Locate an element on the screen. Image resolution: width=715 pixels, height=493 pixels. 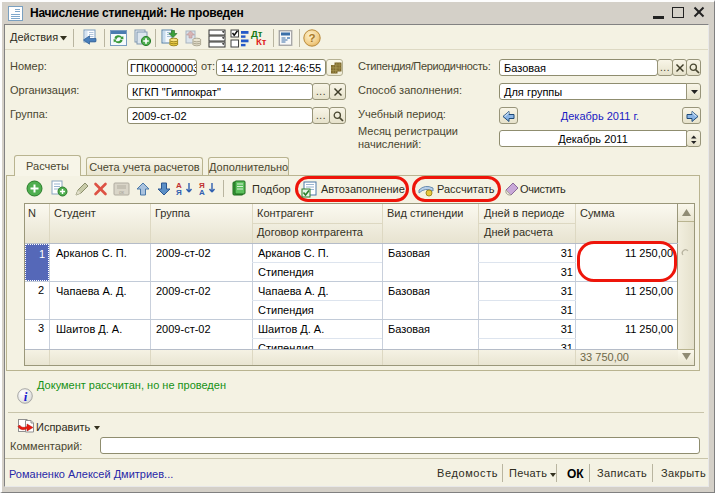
svg-text: i is located at coordinates (26, 396).